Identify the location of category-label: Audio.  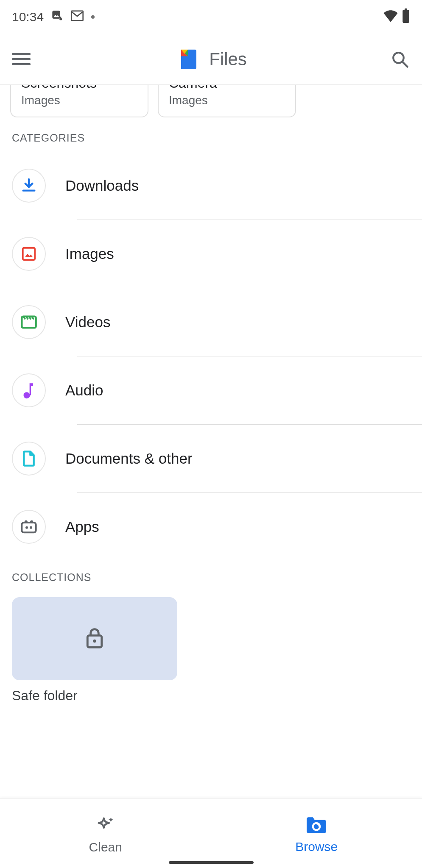
(84, 390).